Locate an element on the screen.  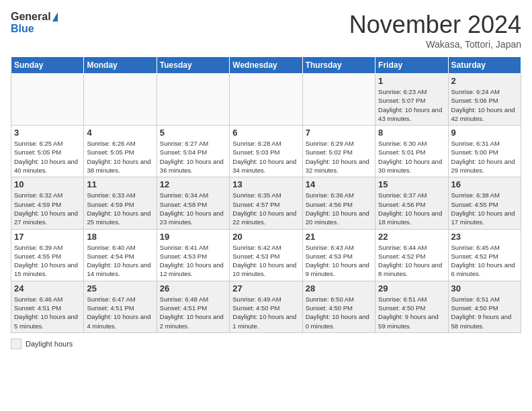
day-info: Sunrise: 6:41 AM Sunset: 4:53 PM Dayligh… is located at coordinates (193, 261).